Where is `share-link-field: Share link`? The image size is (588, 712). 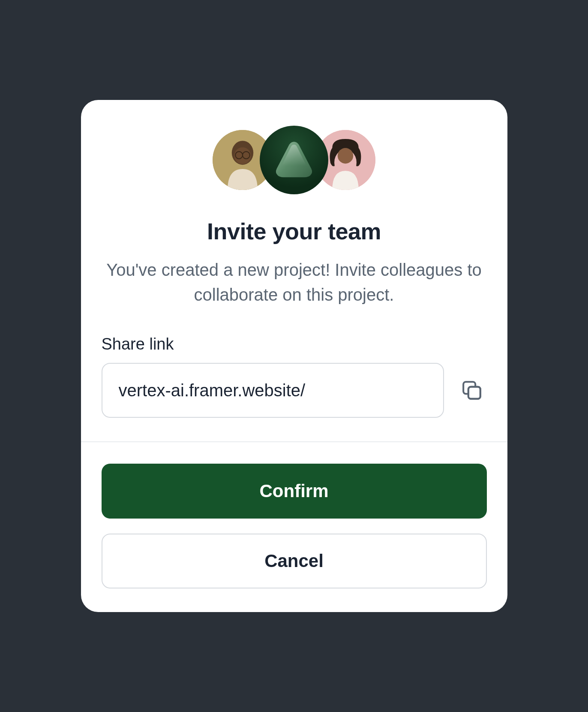
share-link-field: Share link is located at coordinates (294, 377).